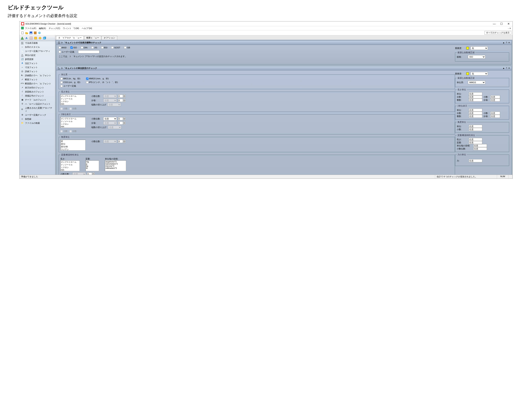  What do you see at coordinates (37, 92) in the screenshot?
I see `sidebar-item-surface-font: √表面粗さのフォント` at bounding box center [37, 92].